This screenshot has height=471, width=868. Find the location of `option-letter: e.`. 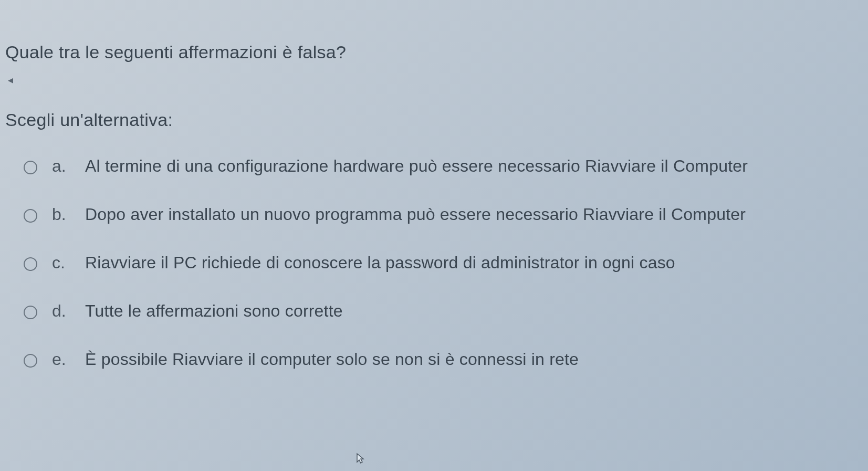

option-letter: e. is located at coordinates (61, 359).